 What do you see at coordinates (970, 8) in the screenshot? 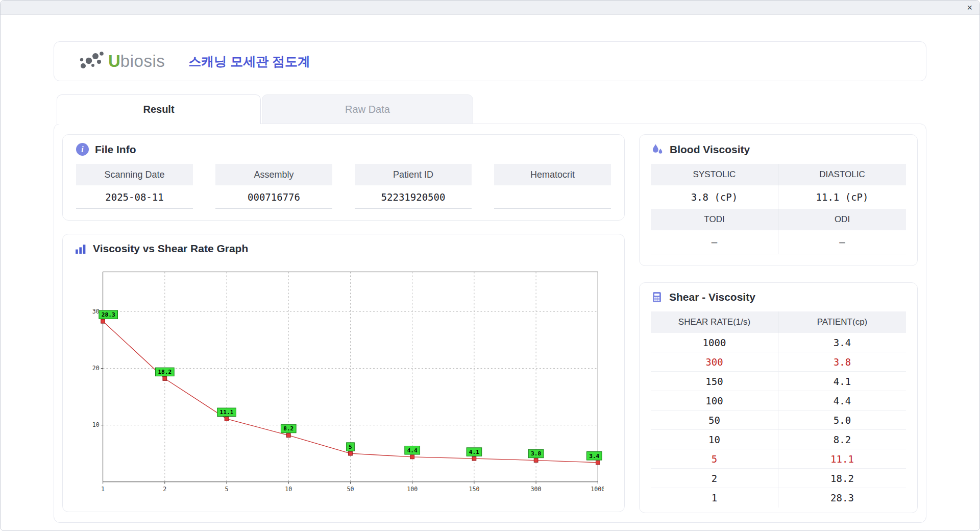
I see `close-button: ×` at bounding box center [970, 8].